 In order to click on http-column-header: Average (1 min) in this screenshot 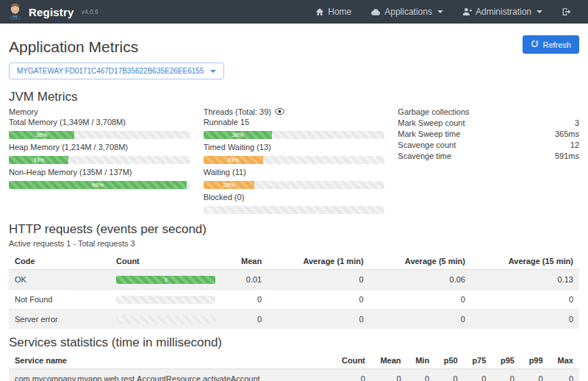, I will do `click(318, 262)`.